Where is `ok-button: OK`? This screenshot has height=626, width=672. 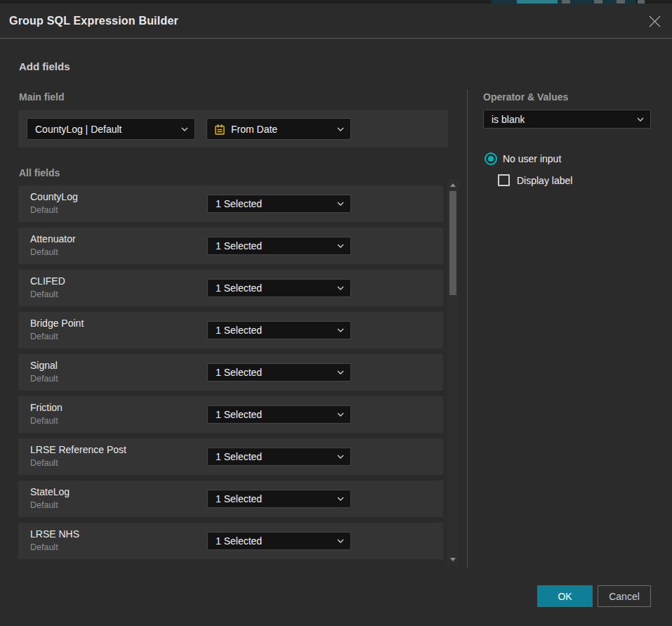 ok-button: OK is located at coordinates (565, 596).